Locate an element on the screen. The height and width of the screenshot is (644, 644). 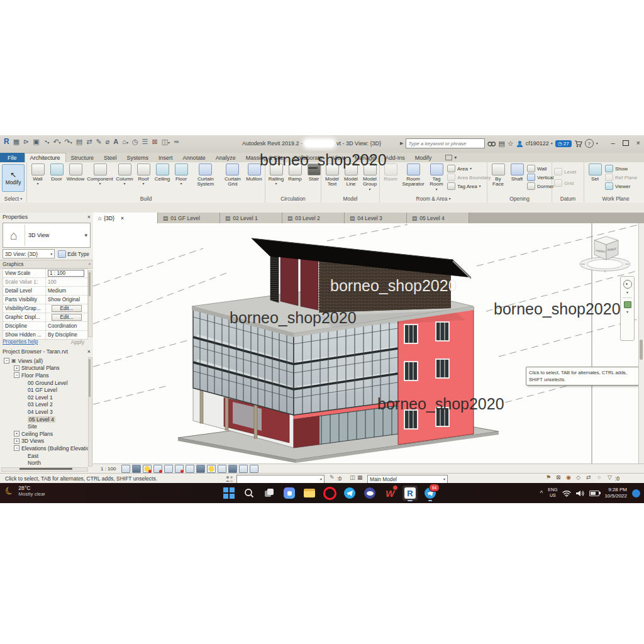
rendering-dialog-icon is located at coordinates (169, 469).